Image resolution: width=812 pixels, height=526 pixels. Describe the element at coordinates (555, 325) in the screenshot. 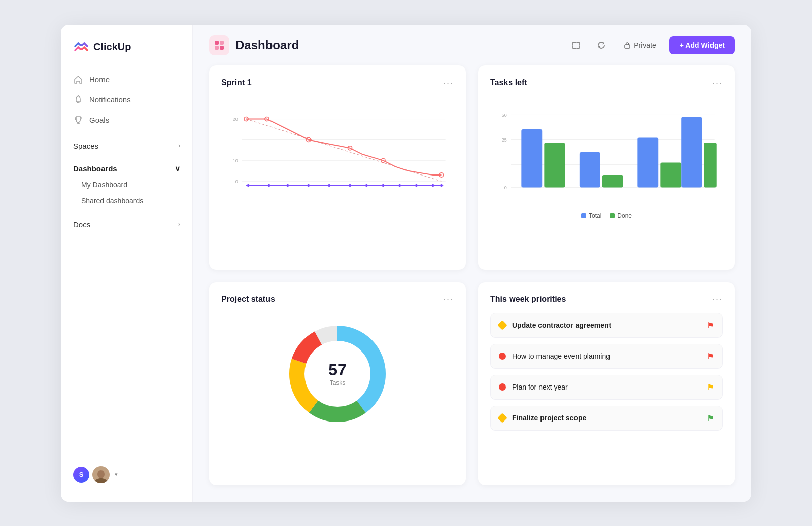

I see `priority-left-1: Update contractor agreement` at that location.